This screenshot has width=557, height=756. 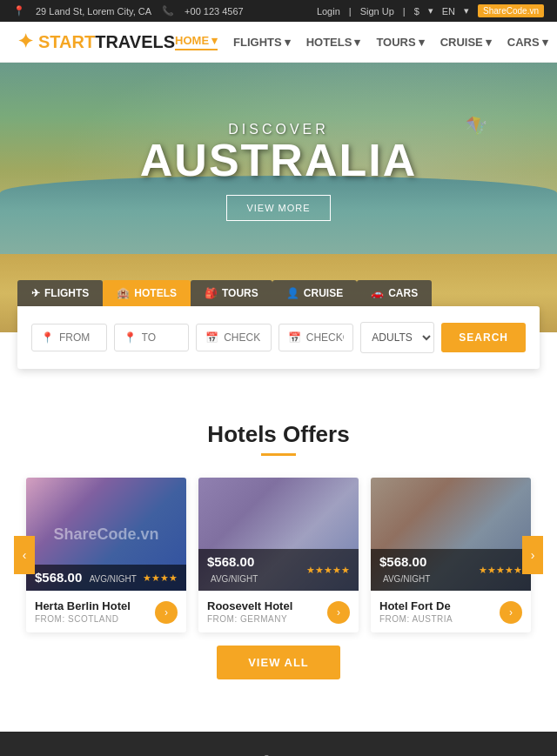 I want to click on tab-flights: ✈ FLIGHTS, so click(x=60, y=293).